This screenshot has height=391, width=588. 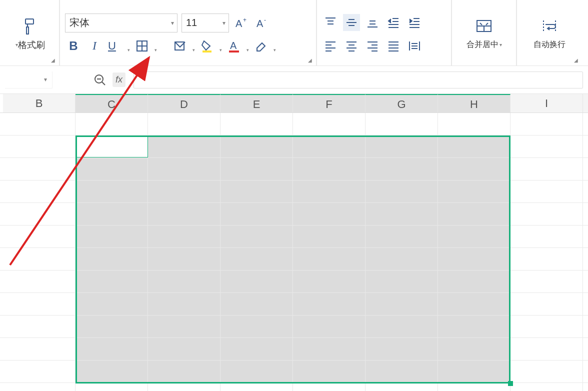 What do you see at coordinates (484, 28) in the screenshot?
I see `merge-center-icon` at bounding box center [484, 28].